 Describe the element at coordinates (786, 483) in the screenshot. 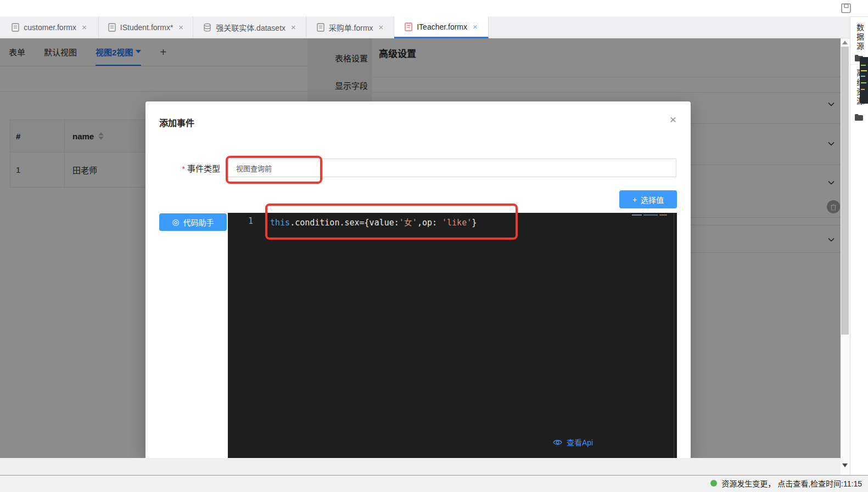

I see `resource-change-notice: 资源发生变更， 点击查看,检查时间:11:15` at that location.